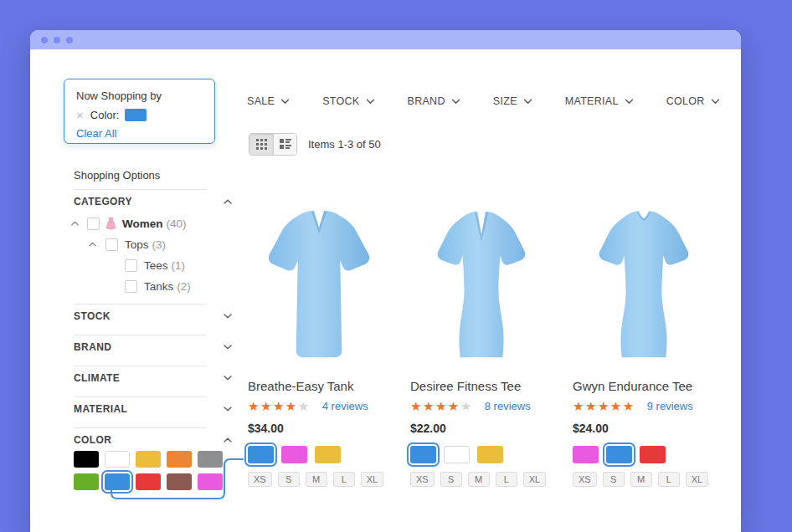 The height and width of the screenshot is (532, 792). Describe the element at coordinates (94, 224) in the screenshot. I see `checkbox-women` at that location.